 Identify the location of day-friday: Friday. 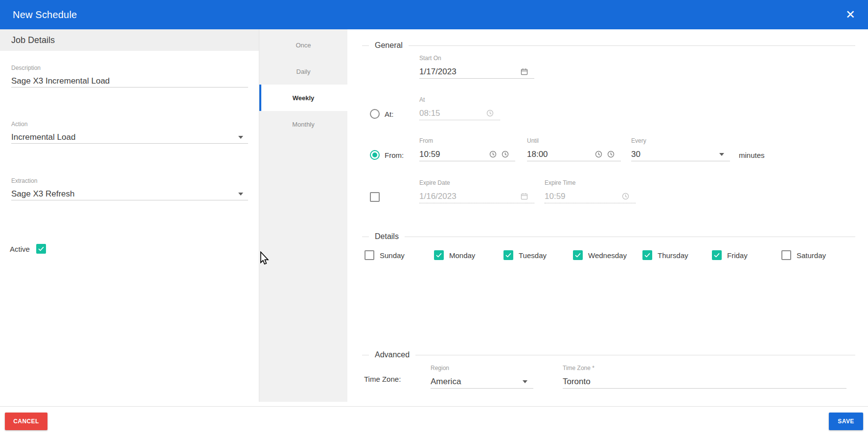
(730, 255).